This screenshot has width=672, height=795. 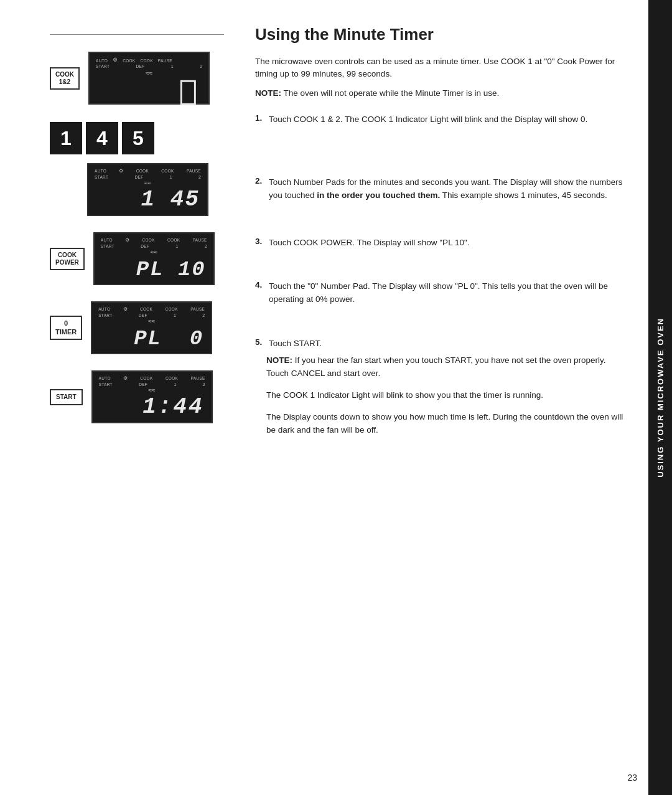 What do you see at coordinates (148, 189) in the screenshot?
I see `display-2: AUTO ⚙ COOK COOK PAUSE START DEF 1 2 ≈≈ …` at bounding box center [148, 189].